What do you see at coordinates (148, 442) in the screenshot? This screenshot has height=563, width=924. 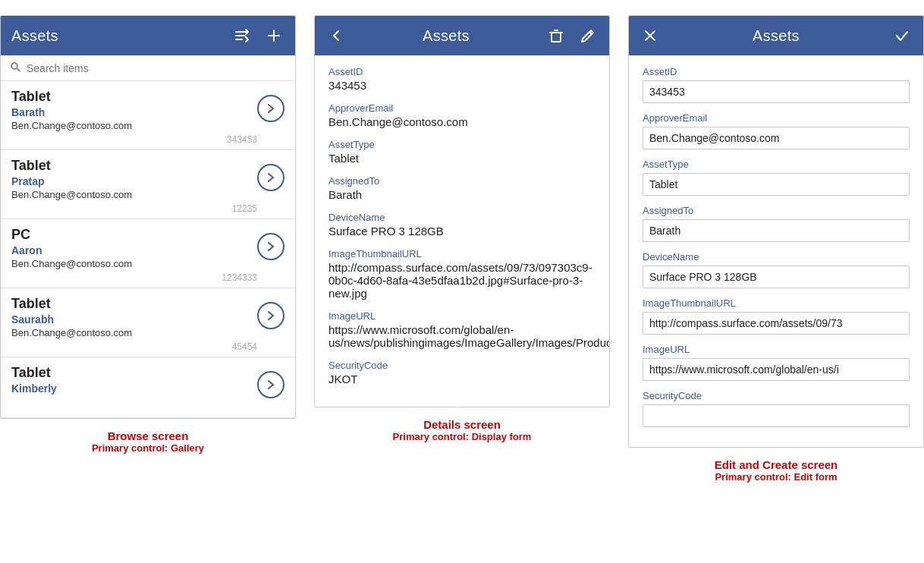 I see `browse-caption: Browse screen Primary control: Gallery` at bounding box center [148, 442].